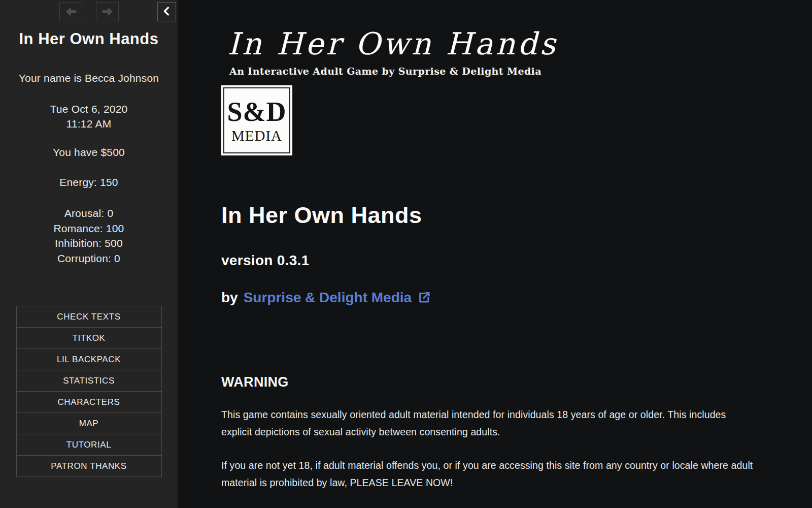 The height and width of the screenshot is (508, 812). I want to click on player-name-text: Your name is Becca Johnson, so click(89, 78).